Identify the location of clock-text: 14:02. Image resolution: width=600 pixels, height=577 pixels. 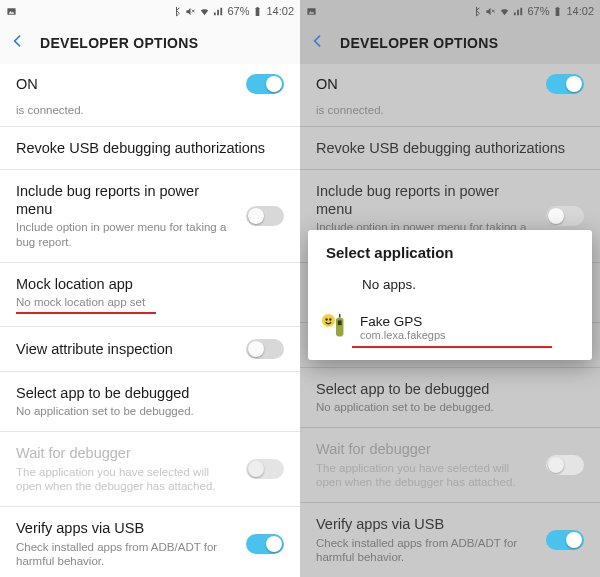
(280, 11).